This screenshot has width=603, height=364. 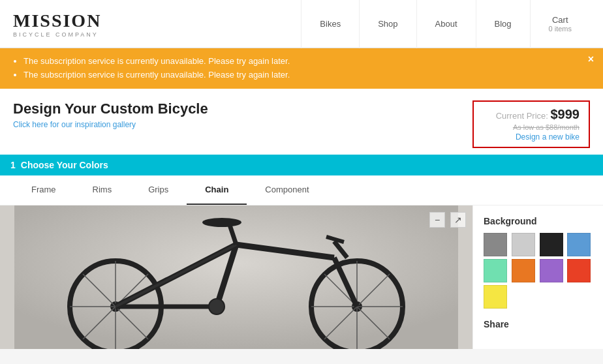 What do you see at coordinates (531, 124) in the screenshot?
I see `price-box: Current Price: $999 As low as $88/month …` at bounding box center [531, 124].